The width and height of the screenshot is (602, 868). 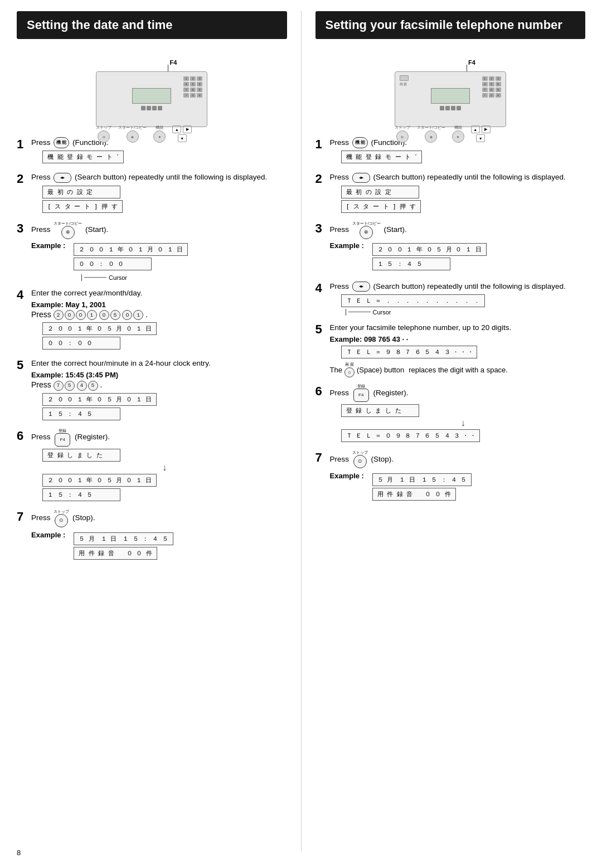 I want to click on step4-press-row: Press ２ ０ ０ １ ０ ５ ０ １, so click(x=159, y=315).